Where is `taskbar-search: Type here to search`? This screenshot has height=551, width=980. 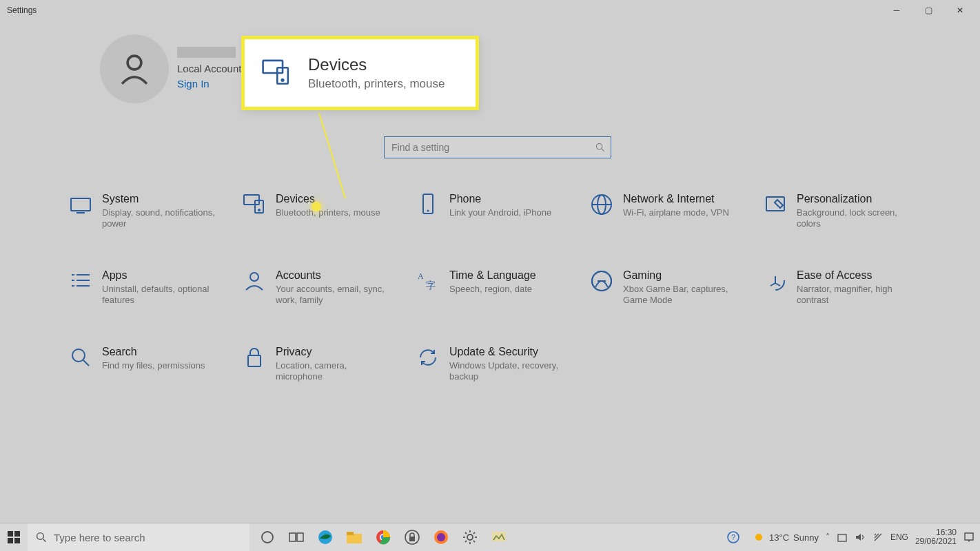 taskbar-search: Type here to search is located at coordinates (139, 537).